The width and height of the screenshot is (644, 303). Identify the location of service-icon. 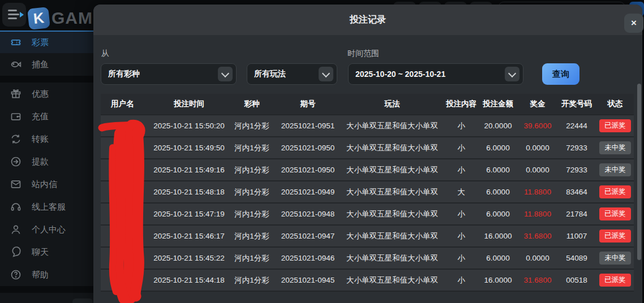
(16, 207).